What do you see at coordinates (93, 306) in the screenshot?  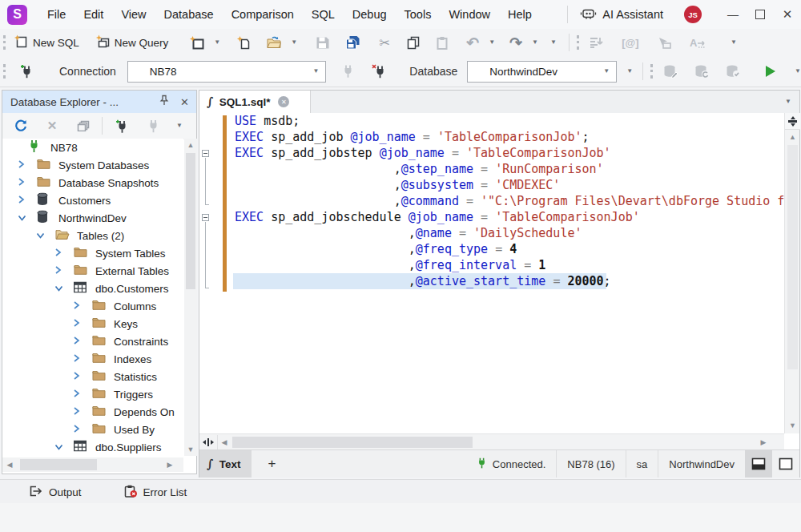 I see `tree-item-columns: Columns` at bounding box center [93, 306].